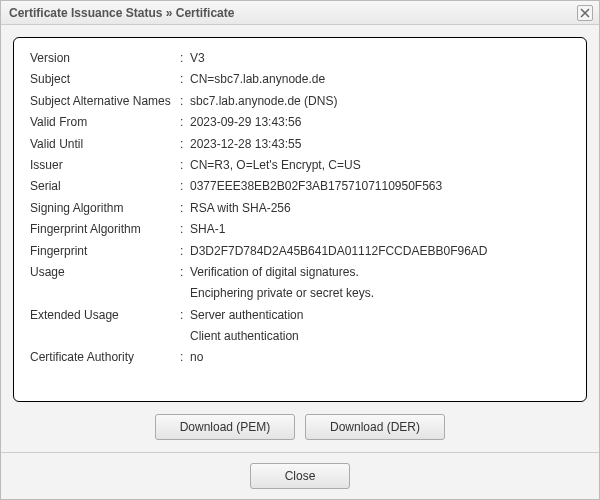  I want to click on window-title: Certificate Issuance Status » Certificat…, so click(293, 13).